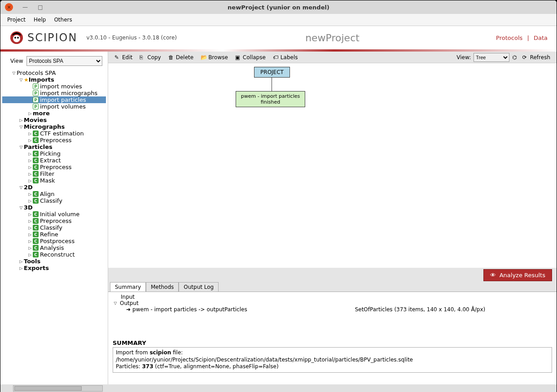 The width and height of the screenshot is (557, 392). What do you see at coordinates (54, 214) in the screenshot?
I see `tree-initial-volume: CInitial volume` at bounding box center [54, 214].